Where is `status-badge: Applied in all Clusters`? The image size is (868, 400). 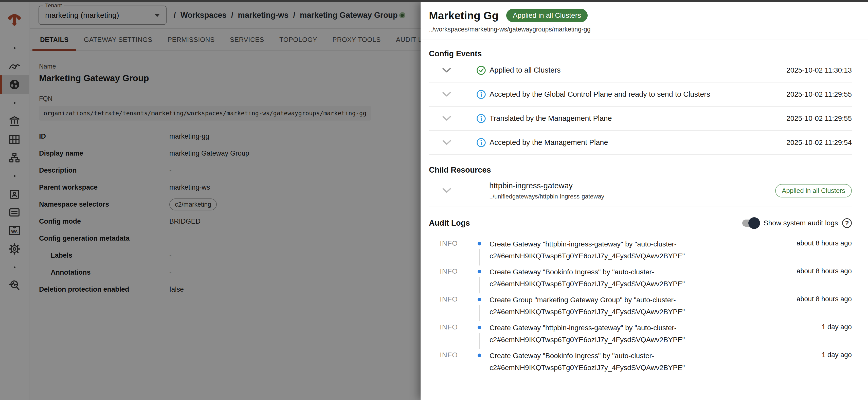 status-badge: Applied in all Clusters is located at coordinates (547, 16).